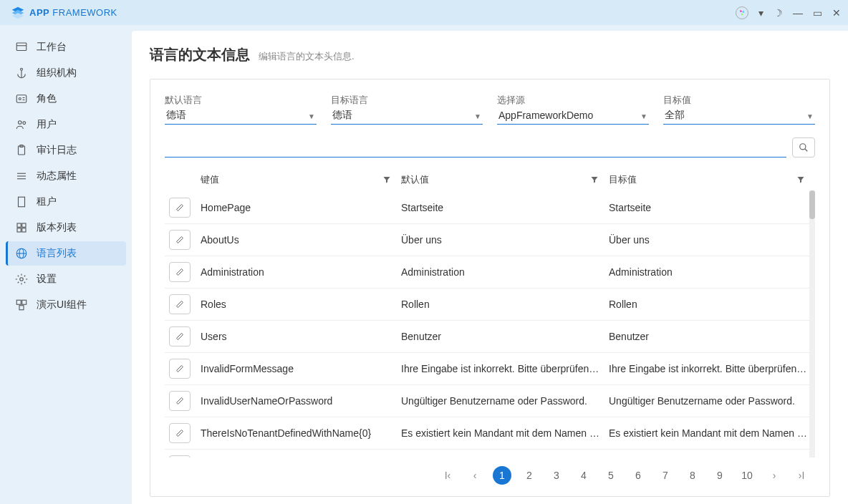  I want to click on sidebar-item-label: 审计日志, so click(57, 150).